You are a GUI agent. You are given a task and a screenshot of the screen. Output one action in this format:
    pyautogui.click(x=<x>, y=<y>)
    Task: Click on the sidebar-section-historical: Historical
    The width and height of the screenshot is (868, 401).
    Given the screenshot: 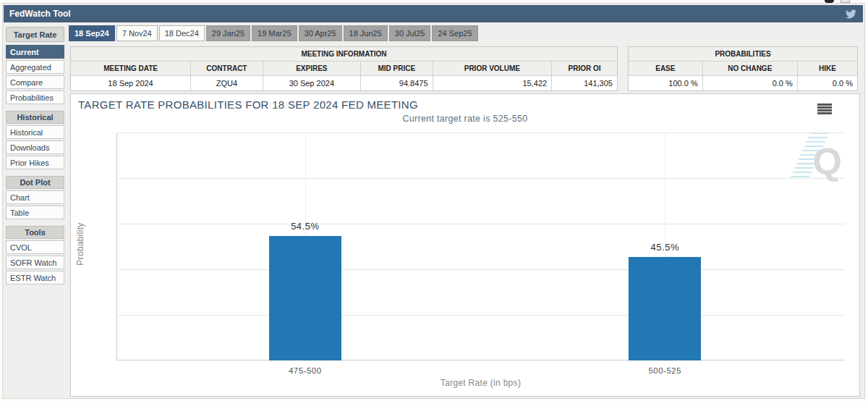 What is the action you would take?
    pyautogui.click(x=35, y=117)
    